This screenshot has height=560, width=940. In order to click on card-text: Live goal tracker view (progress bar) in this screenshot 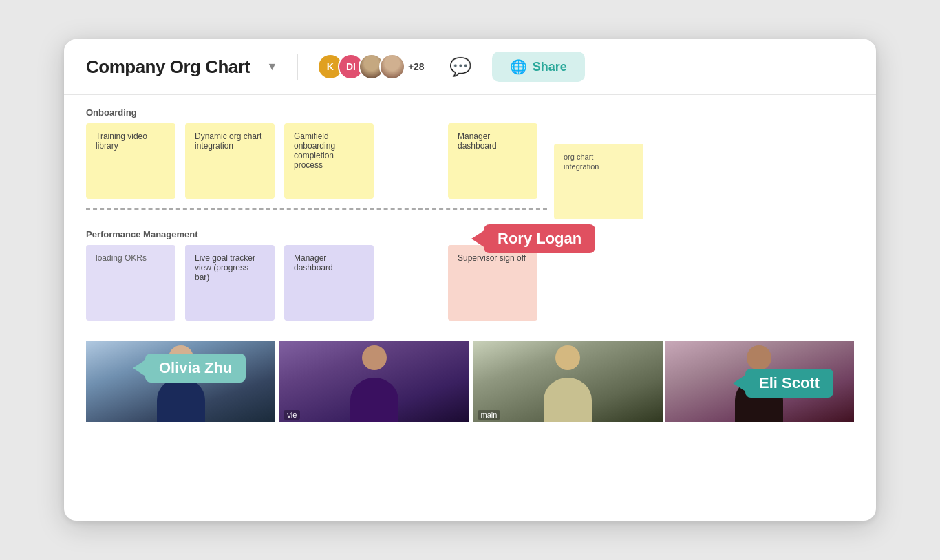, I will do `click(225, 268)`.